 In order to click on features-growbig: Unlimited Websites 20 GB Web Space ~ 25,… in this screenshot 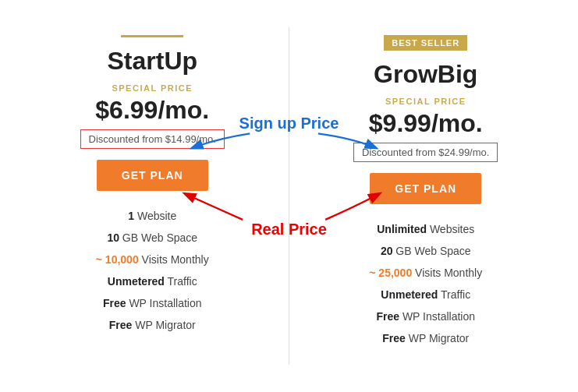, I will do `click(426, 284)`.